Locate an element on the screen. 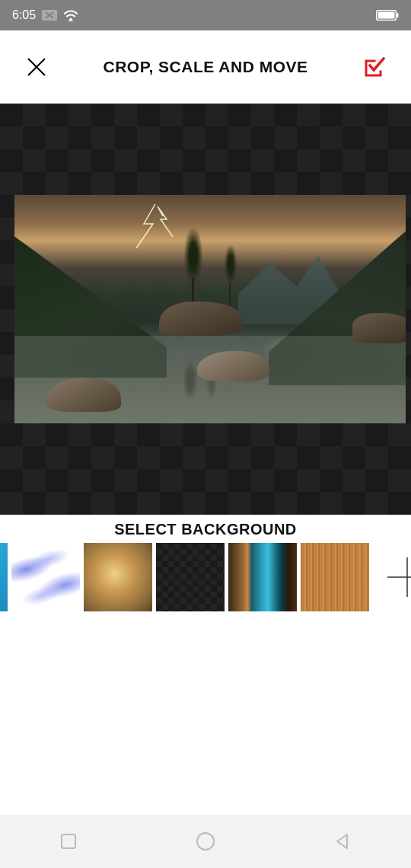 The image size is (411, 868). lightning-graphic is located at coordinates (151, 233).